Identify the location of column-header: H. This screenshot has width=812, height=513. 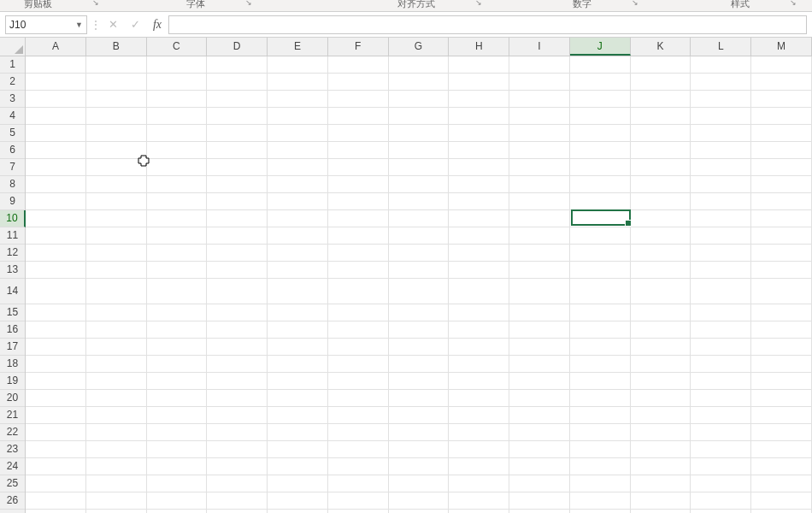
(479, 46).